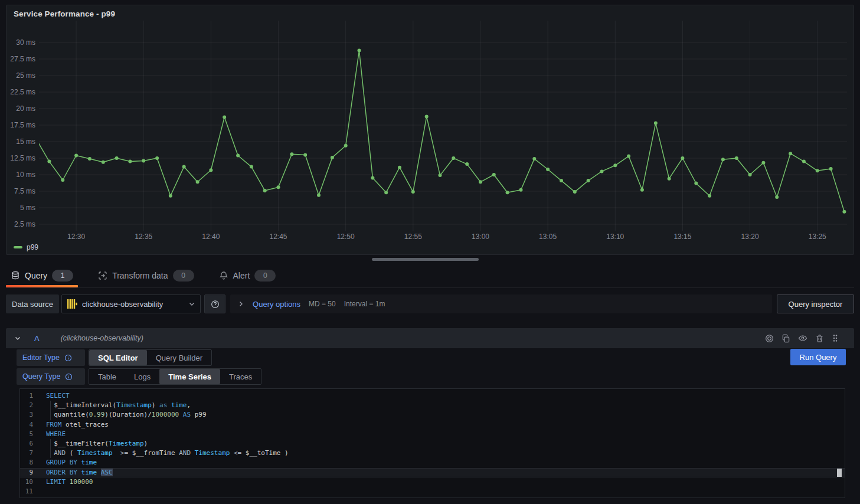 The image size is (860, 504). What do you see at coordinates (432, 473) in the screenshot?
I see `code-line-current: 9ORDER BY time ASC` at bounding box center [432, 473].